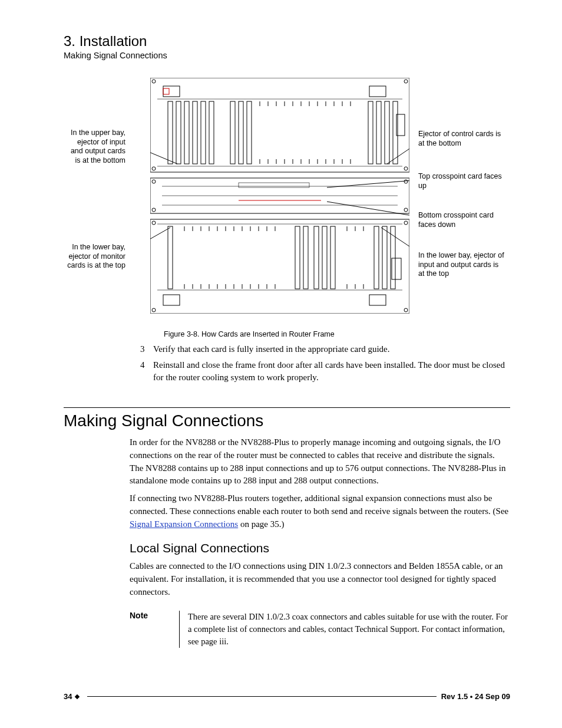  Describe the element at coordinates (462, 265) in the screenshot. I see `label-lower-right-io: In the lower bay, ejector of input and o…` at that location.